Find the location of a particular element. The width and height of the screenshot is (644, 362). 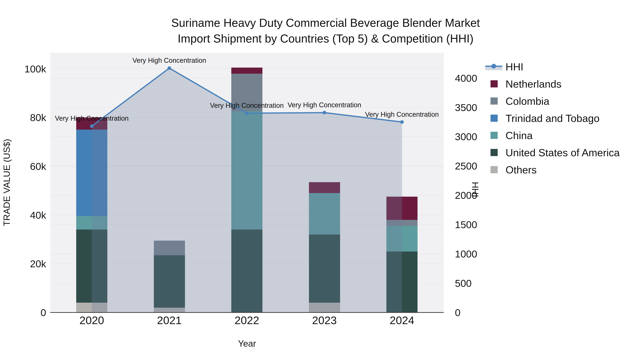

hhi-marker-2023 is located at coordinates (324, 113).